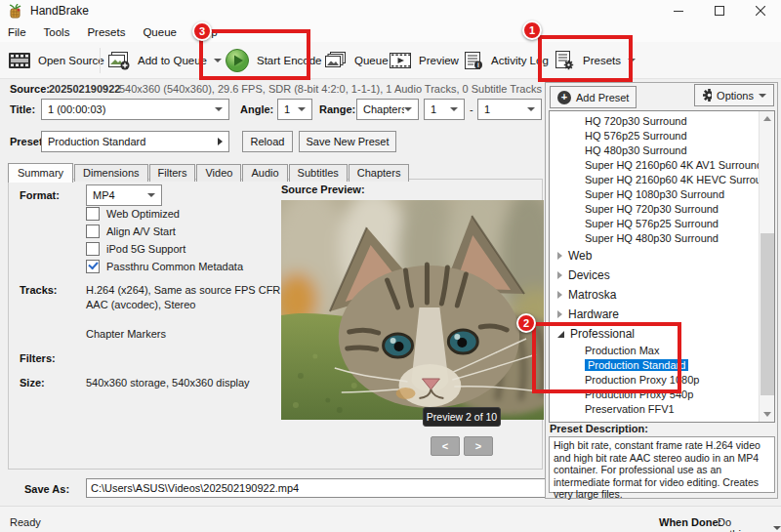  Describe the element at coordinates (444, 109) in the screenshot. I see `range-from-select: 1` at that location.